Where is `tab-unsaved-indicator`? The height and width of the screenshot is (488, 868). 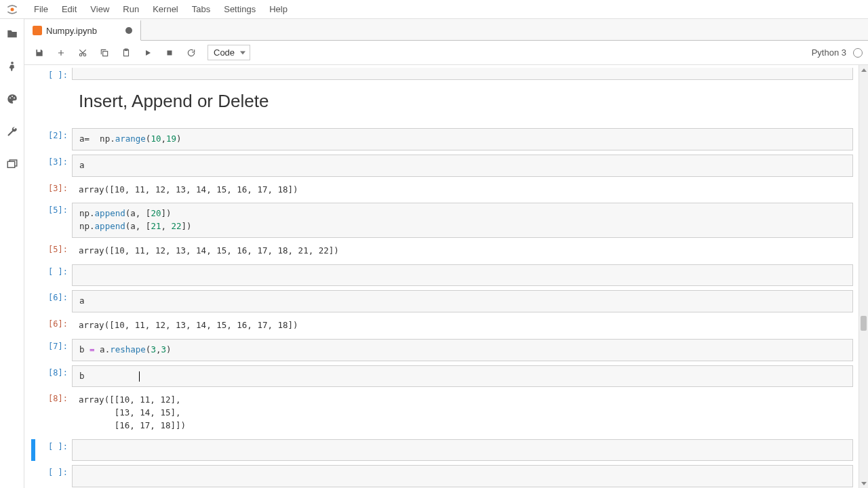
tab-unsaved-indicator is located at coordinates (129, 30).